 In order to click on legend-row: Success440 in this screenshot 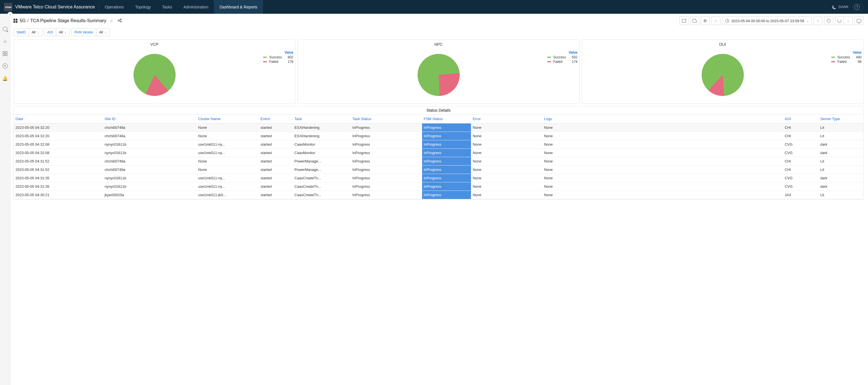, I will do `click(846, 57)`.